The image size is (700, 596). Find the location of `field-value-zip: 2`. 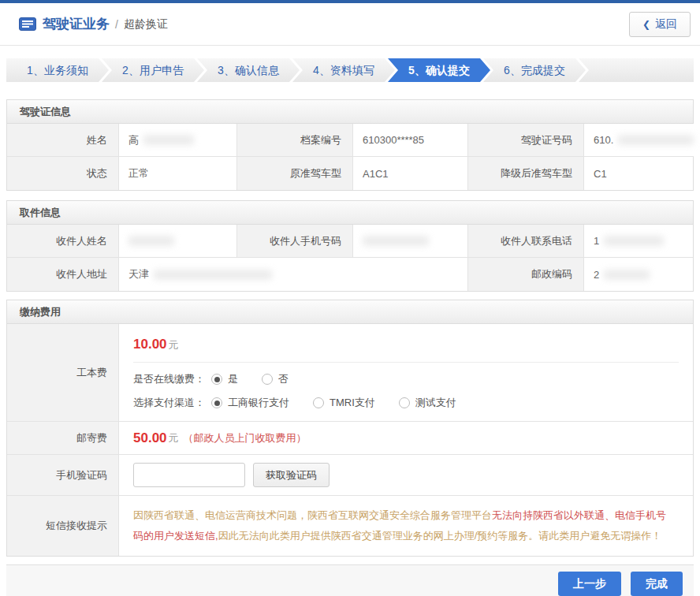

field-value-zip: 2 is located at coordinates (639, 274).